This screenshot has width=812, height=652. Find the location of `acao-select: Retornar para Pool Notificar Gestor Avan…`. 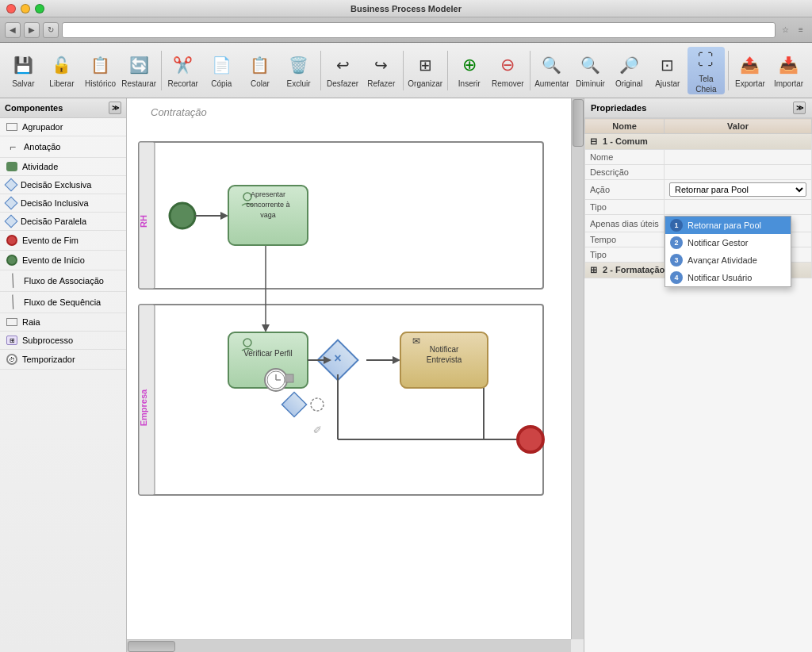

acao-select: Retornar para Pool Notificar Gestor Avan… is located at coordinates (737, 190).